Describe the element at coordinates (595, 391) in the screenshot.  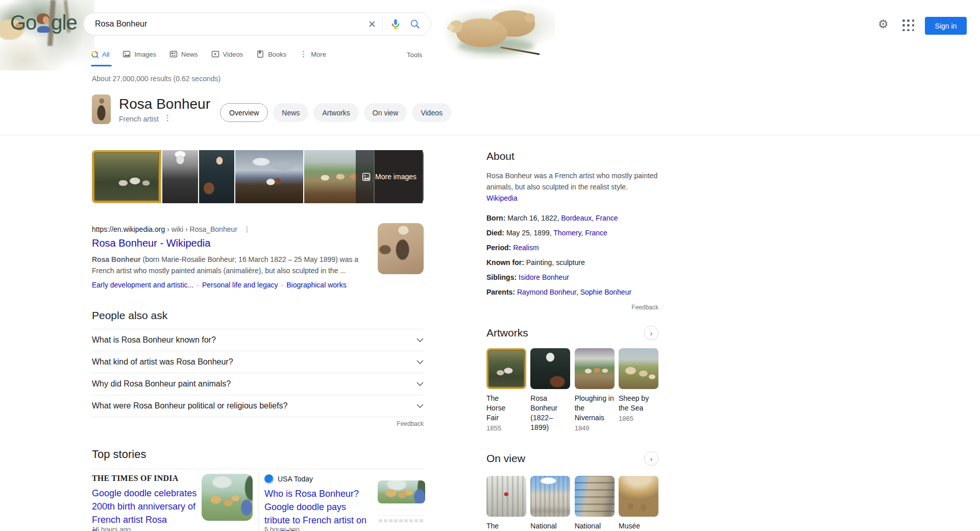
I see `artwork-card: Ploughing in the Nivernais 1849` at that location.